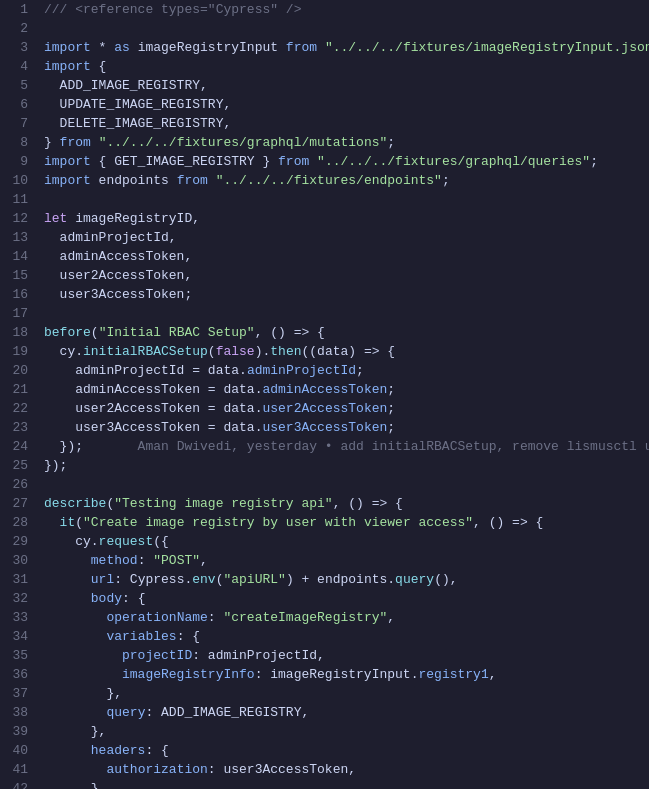  I want to click on line-num-12: 12, so click(18, 218).